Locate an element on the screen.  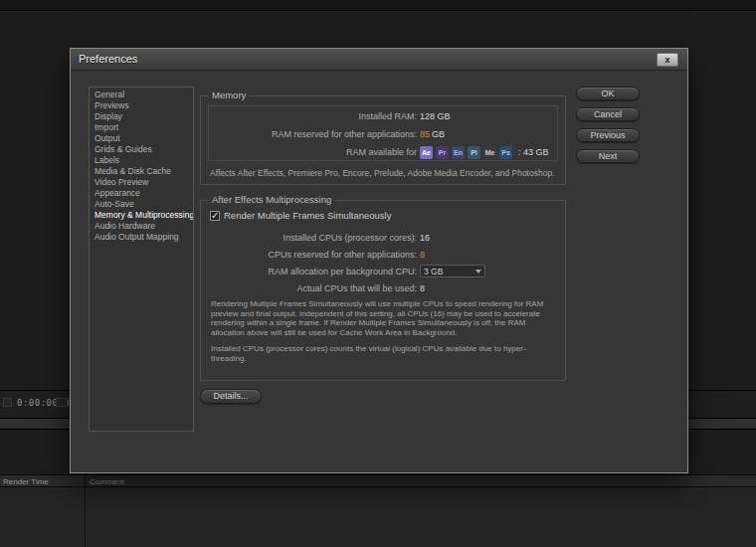
render-queue-body is located at coordinates (378, 517).